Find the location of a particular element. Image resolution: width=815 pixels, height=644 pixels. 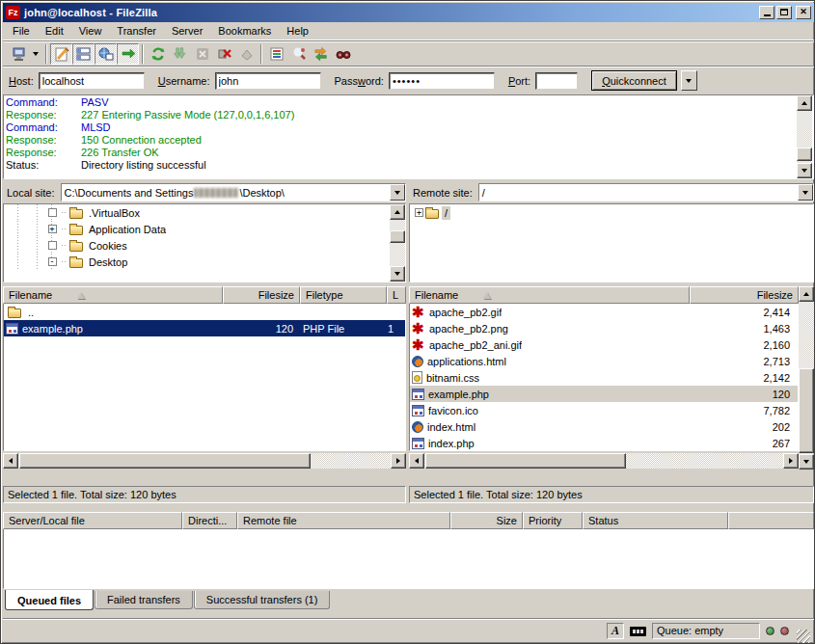

menu-item: Help is located at coordinates (297, 31).